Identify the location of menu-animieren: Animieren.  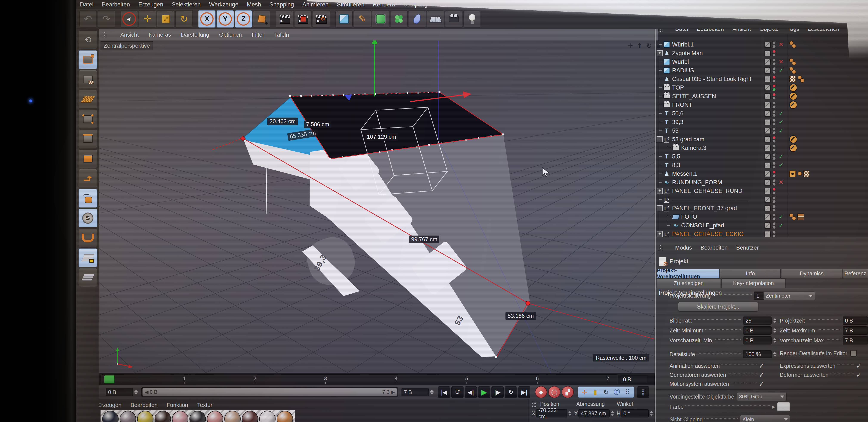
(316, 5).